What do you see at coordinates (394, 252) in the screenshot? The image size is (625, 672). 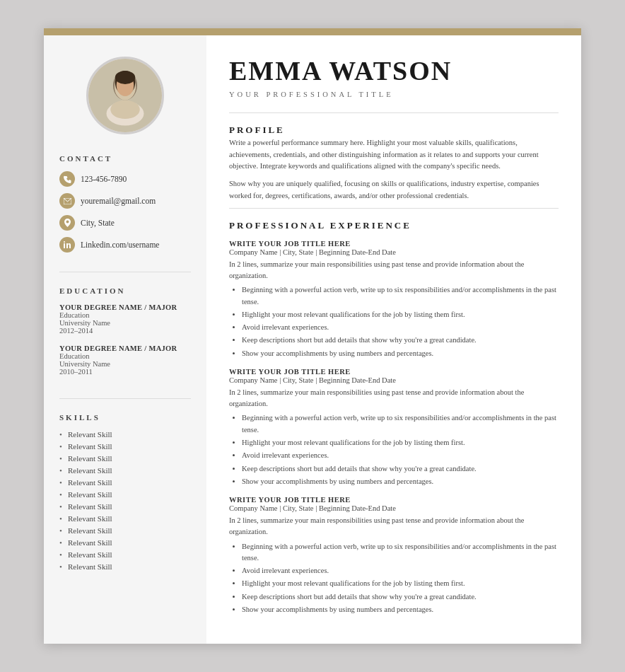 I see `job-company-1: Company Name | City, State | Beginning D…` at bounding box center [394, 252].